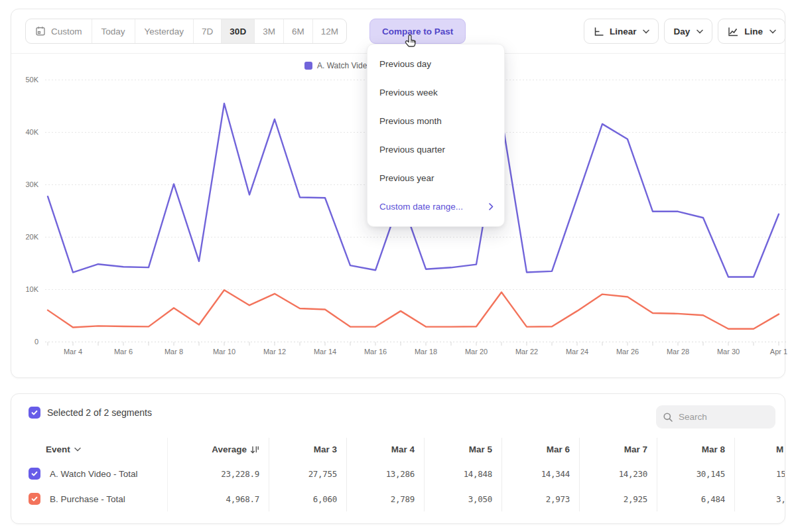 Image resolution: width=796 pixels, height=532 pixels. What do you see at coordinates (695, 450) in the screenshot?
I see `column-header: Mar 8` at bounding box center [695, 450].